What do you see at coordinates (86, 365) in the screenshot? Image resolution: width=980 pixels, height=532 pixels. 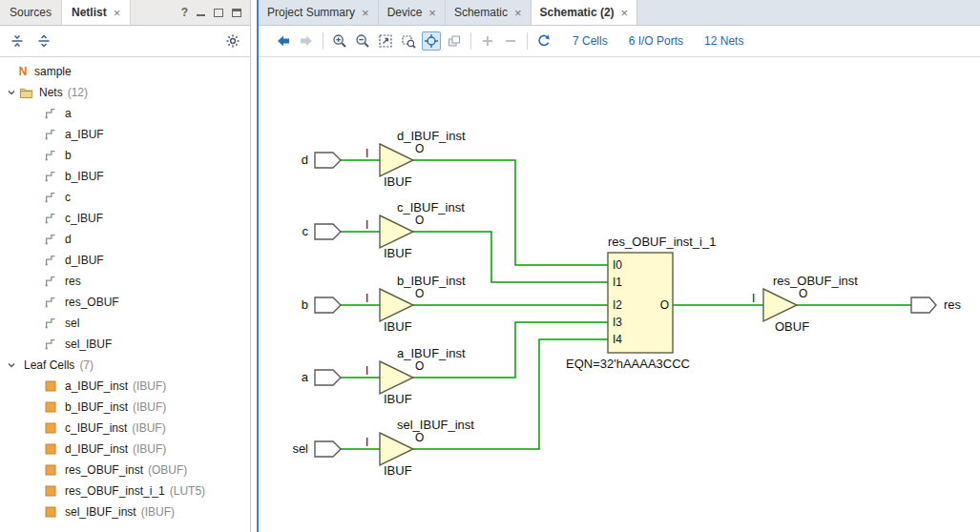 I see `tree-count: (7)` at bounding box center [86, 365].